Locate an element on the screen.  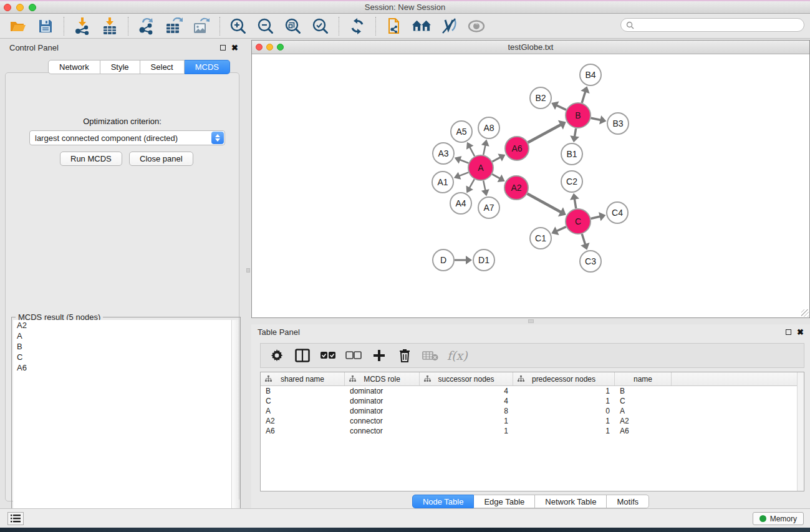
tab-network: Network is located at coordinates (74, 67).